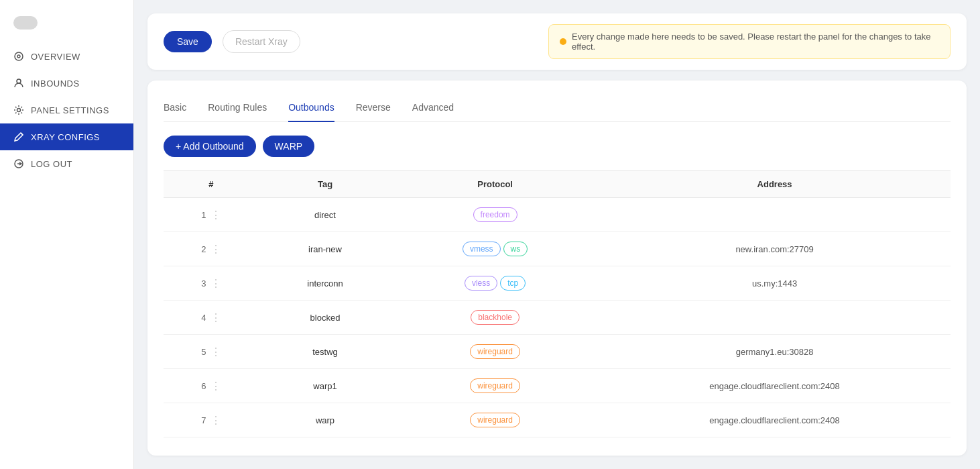  What do you see at coordinates (495, 250) in the screenshot?
I see `row-protocol-cell: vmessws` at bounding box center [495, 250].